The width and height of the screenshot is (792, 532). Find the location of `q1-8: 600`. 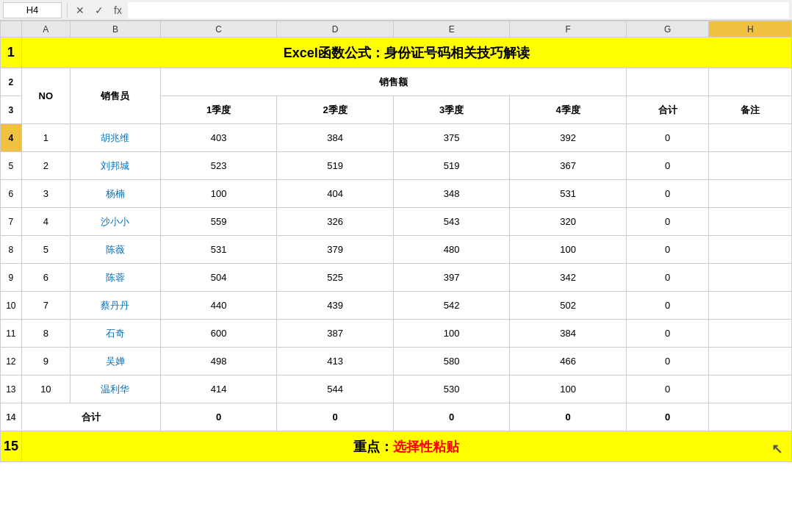

q1-8: 600 is located at coordinates (219, 334).